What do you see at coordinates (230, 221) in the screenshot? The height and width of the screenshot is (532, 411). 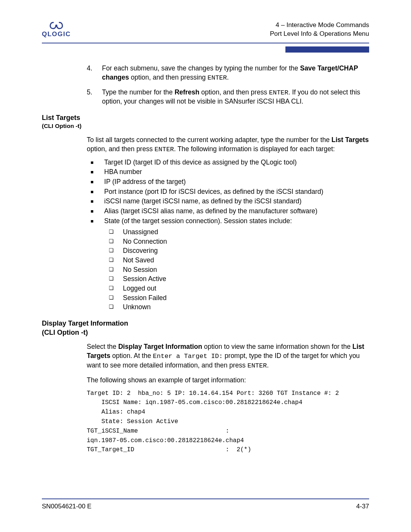 I see `list-item: State (of the target session connection)…` at bounding box center [230, 221].